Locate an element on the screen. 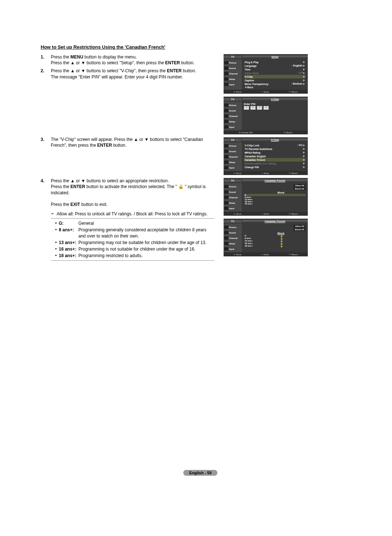  rating-row: G is located at coordinates (275, 236).